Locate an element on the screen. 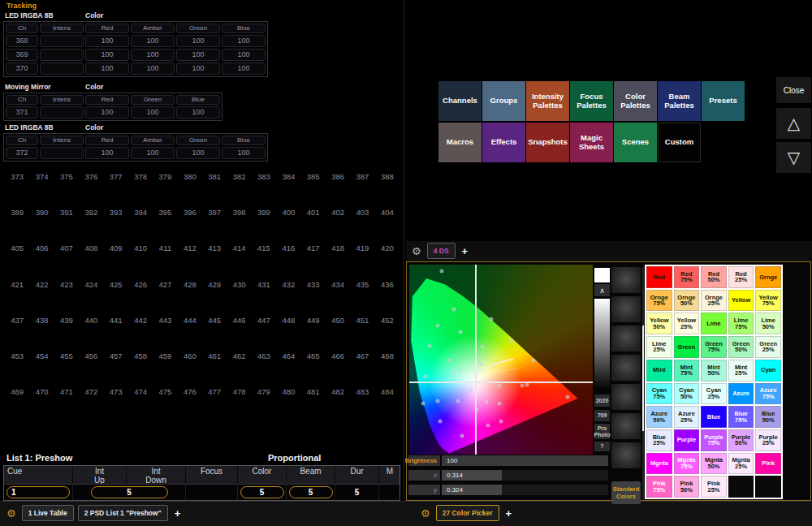  channel-cell: 469 is located at coordinates (17, 403).